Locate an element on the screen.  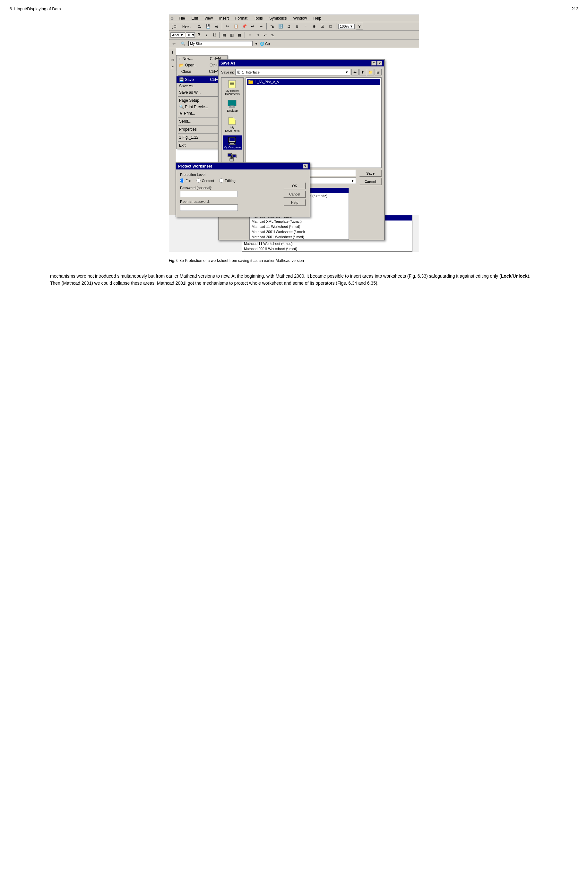
address-input: My Site is located at coordinates (220, 44).